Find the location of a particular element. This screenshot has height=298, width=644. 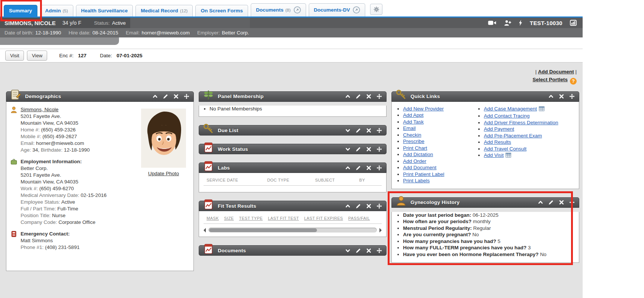

quick-link-add-driver-fitness-determination: Add Driver Fitness Determination is located at coordinates (521, 123).